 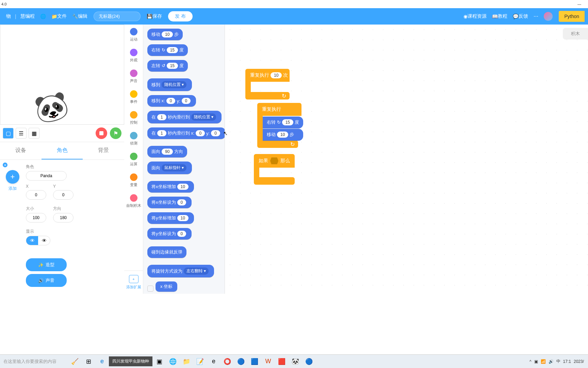 I want to click on sprite-name-input, so click(x=46, y=176).